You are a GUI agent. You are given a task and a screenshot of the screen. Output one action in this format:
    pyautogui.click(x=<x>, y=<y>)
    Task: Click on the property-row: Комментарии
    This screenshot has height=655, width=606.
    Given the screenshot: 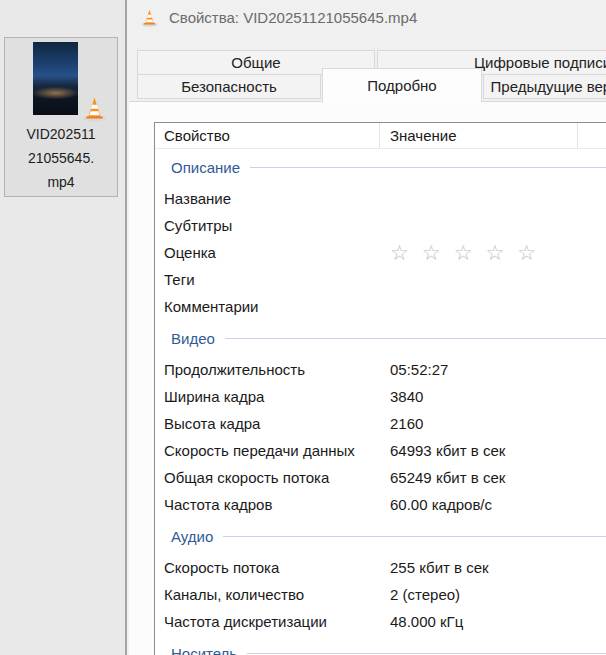 What is the action you would take?
    pyautogui.click(x=380, y=306)
    